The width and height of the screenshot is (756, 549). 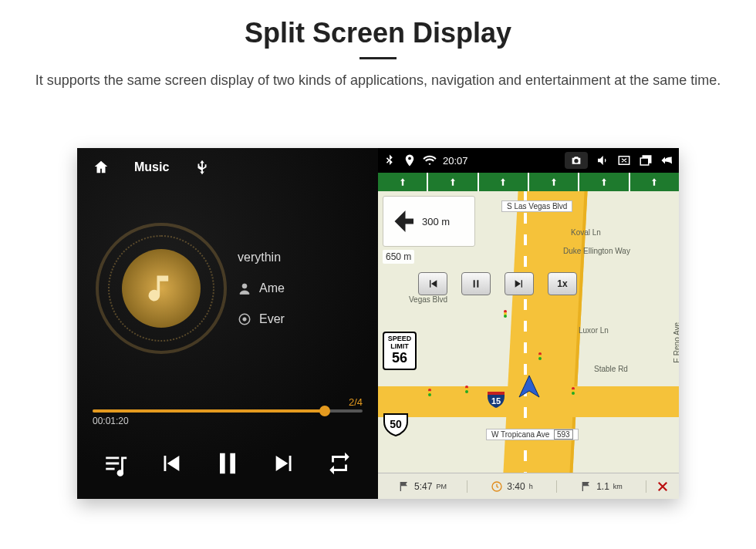 I want to click on artist-row: Ame, so click(x=303, y=288).